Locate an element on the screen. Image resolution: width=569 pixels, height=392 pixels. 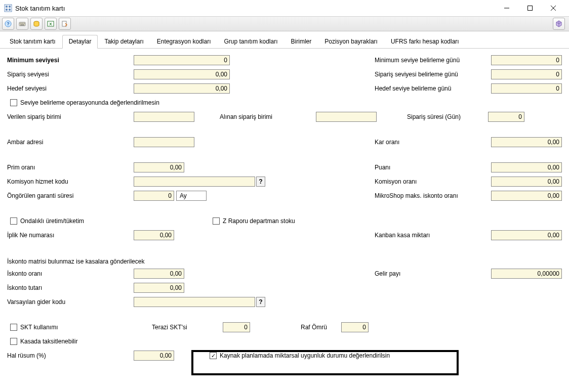
tab-entegrasyon-kodlari: Entegrasyon kodları is located at coordinates (184, 41).